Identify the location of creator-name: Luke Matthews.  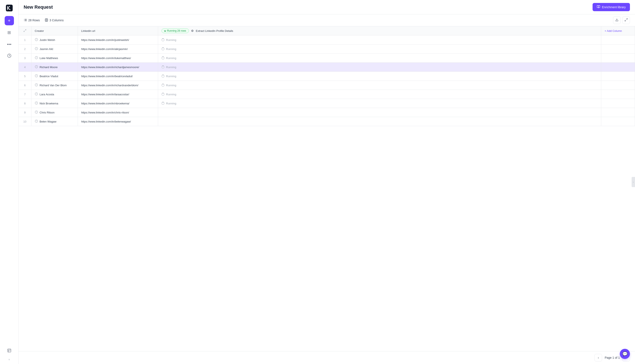
(49, 58).